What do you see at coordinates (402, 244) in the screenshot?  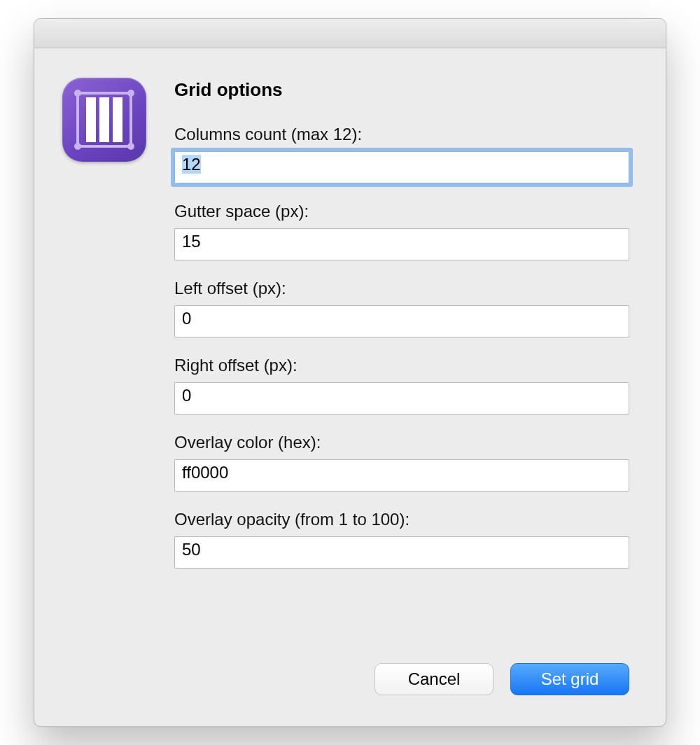 I see `gutter-space-input: 15` at bounding box center [402, 244].